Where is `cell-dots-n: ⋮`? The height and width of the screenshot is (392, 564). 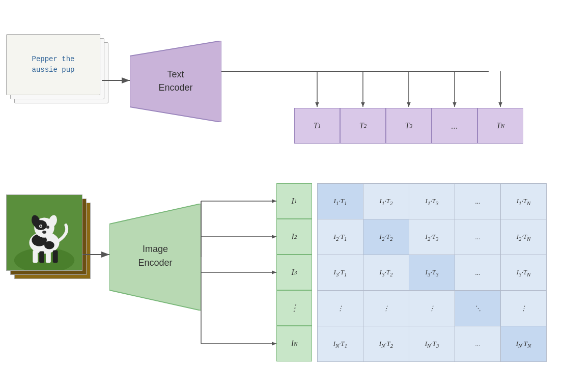 cell-dots-n: ⋮ is located at coordinates (524, 309).